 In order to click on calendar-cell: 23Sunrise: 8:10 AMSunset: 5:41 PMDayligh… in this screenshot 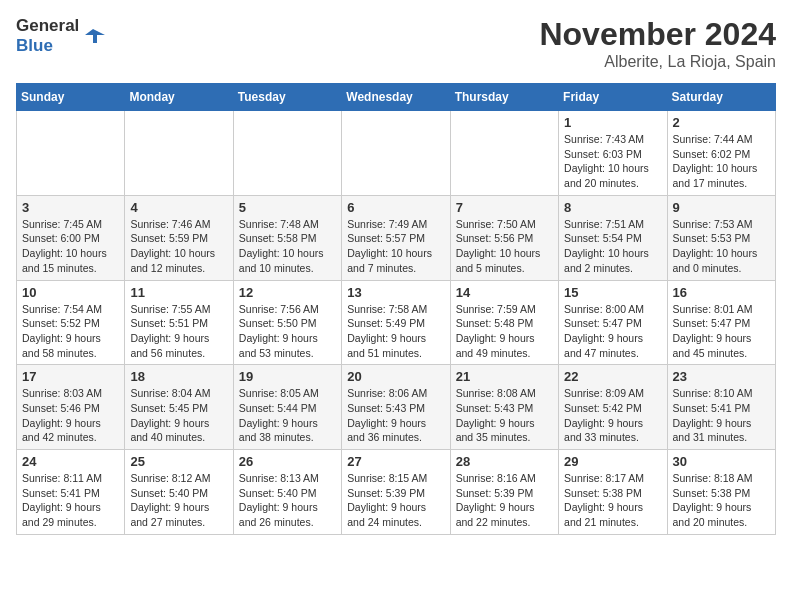, I will do `click(721, 408)`.